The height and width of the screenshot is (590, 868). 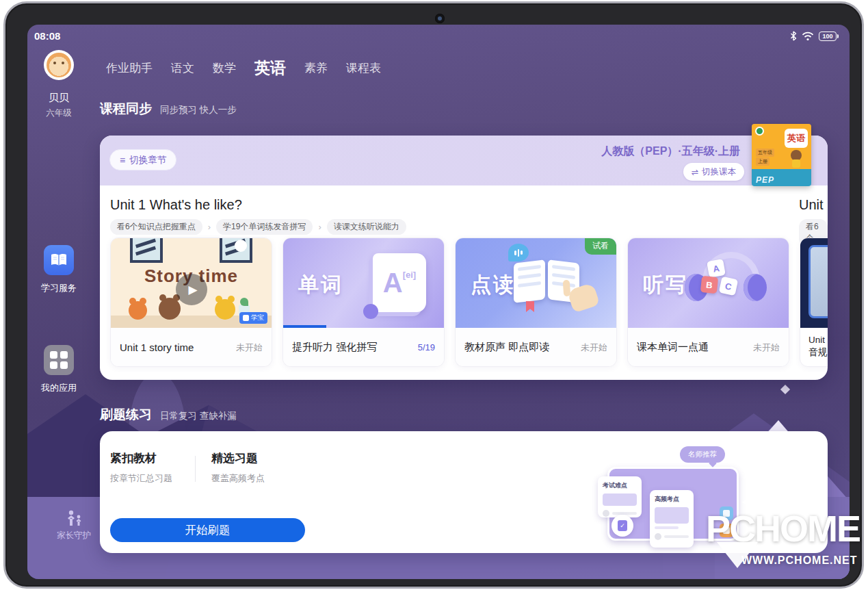 What do you see at coordinates (334, 348) in the screenshot?
I see `lesson-caption: 提升听力 强化拼写` at bounding box center [334, 348].